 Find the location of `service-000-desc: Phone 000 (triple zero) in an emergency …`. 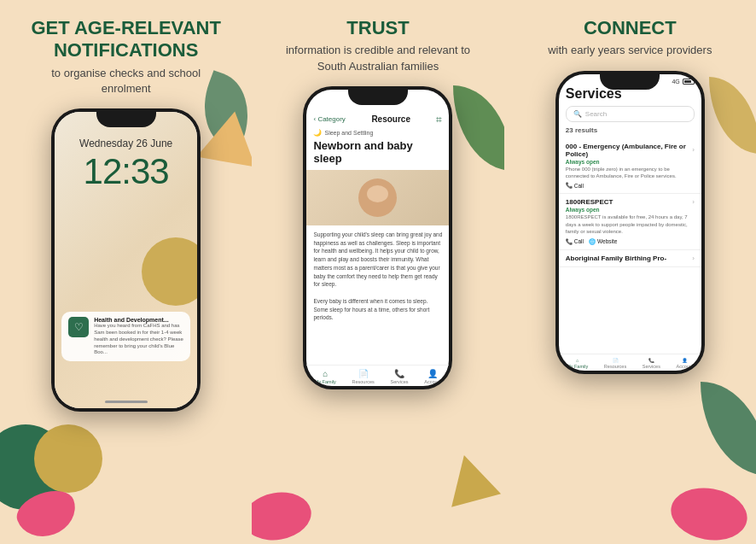

service-000-desc: Phone 000 (triple zero) in an emergency … is located at coordinates (630, 173).